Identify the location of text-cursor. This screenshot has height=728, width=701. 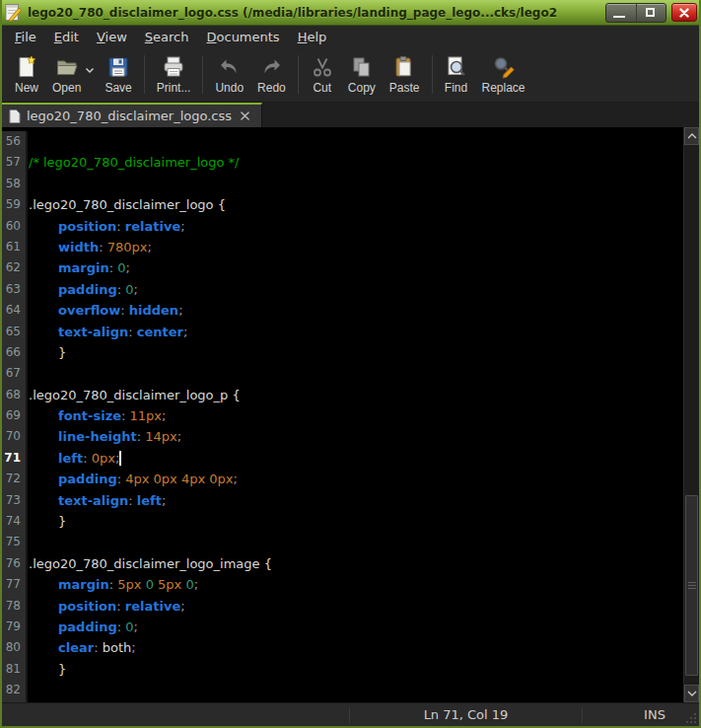
(120, 458).